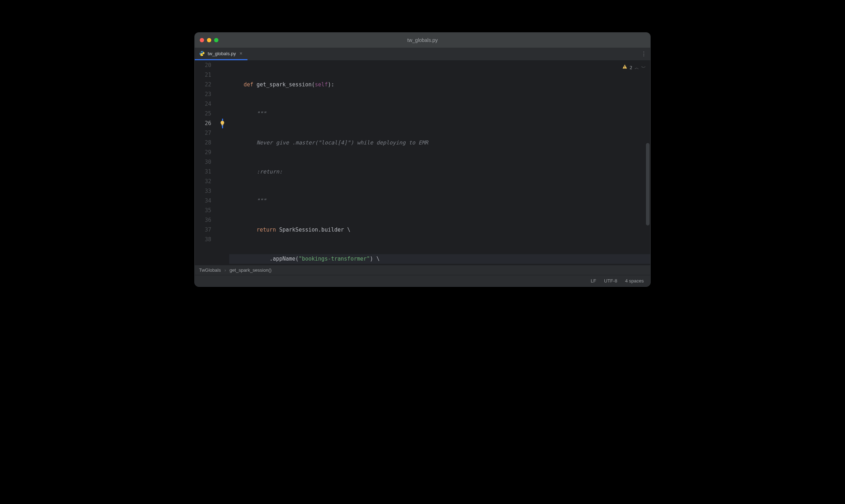 The width and height of the screenshot is (845, 504). I want to click on line-number: 31, so click(203, 172).